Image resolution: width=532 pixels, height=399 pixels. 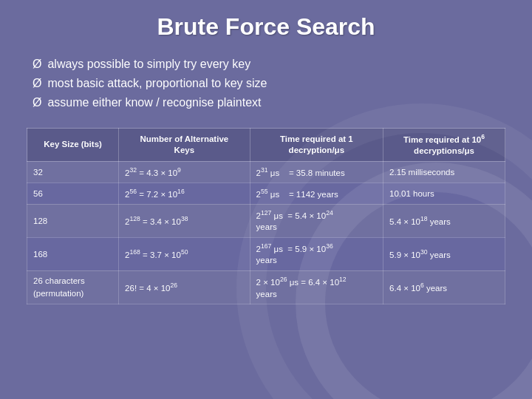 What do you see at coordinates (73, 220) in the screenshot?
I see `cell-keysize: 128` at bounding box center [73, 220].